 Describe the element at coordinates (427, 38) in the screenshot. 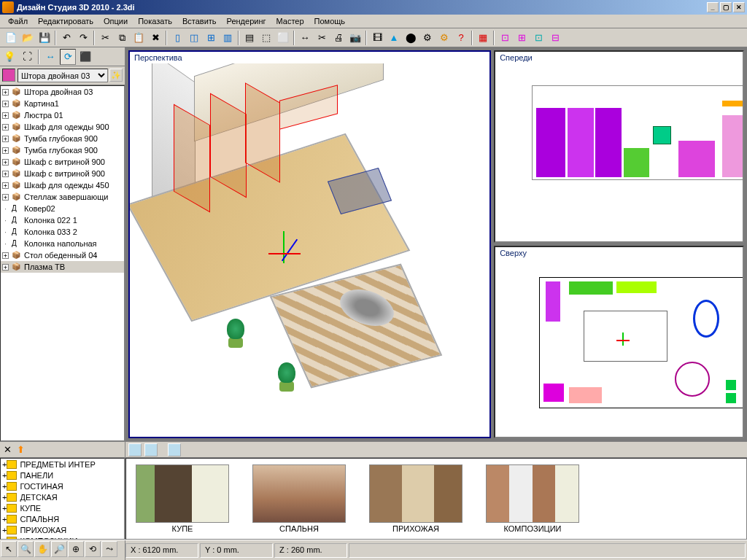

I see `prop-icon: ⚙` at that location.